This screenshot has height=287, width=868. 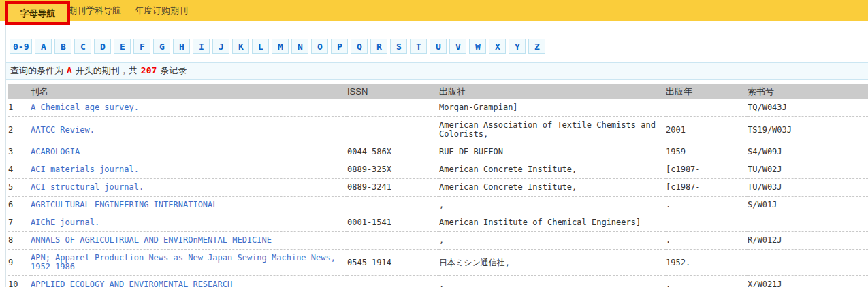 What do you see at coordinates (19, 91) in the screenshot?
I see `col-header-index` at bounding box center [19, 91].